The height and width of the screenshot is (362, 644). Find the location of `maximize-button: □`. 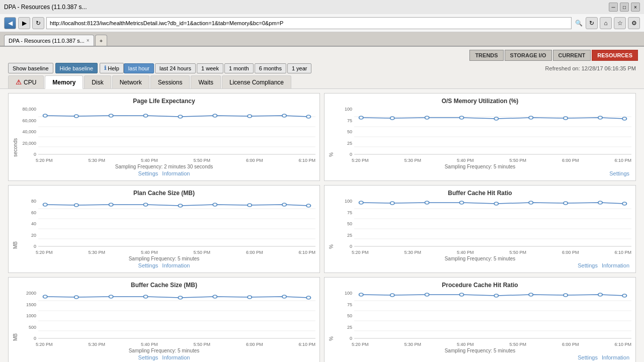

maximize-button: □ is located at coordinates (624, 7).